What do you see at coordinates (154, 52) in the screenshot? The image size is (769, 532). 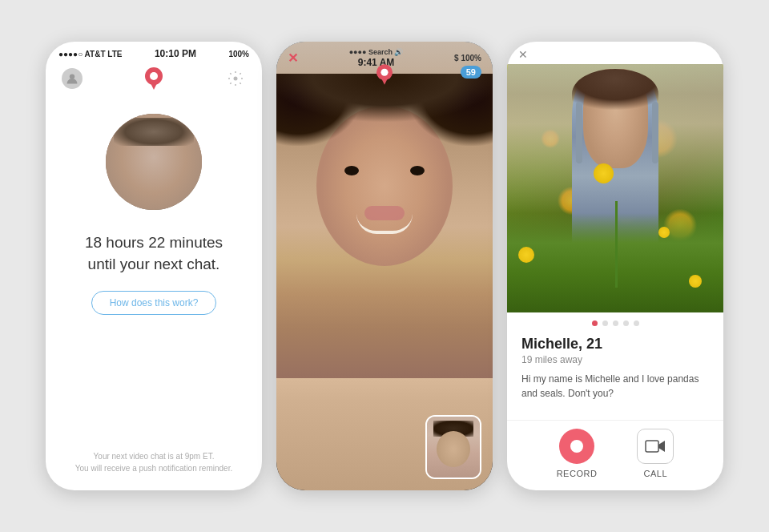 I see `status-bar-1: ●●●●○ AT&T LTE 10:10 PM 100%` at bounding box center [154, 52].